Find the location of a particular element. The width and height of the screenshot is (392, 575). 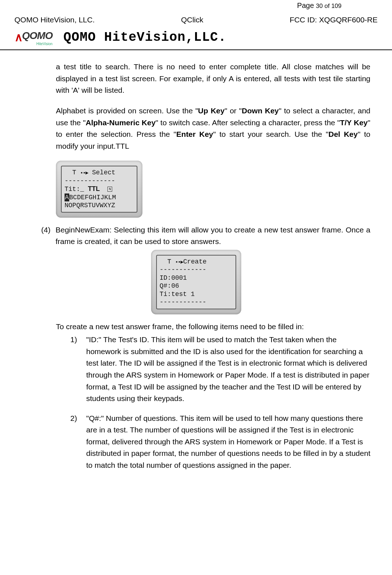

logo: ∧ QOMO HiteVision is located at coordinates (34, 38).